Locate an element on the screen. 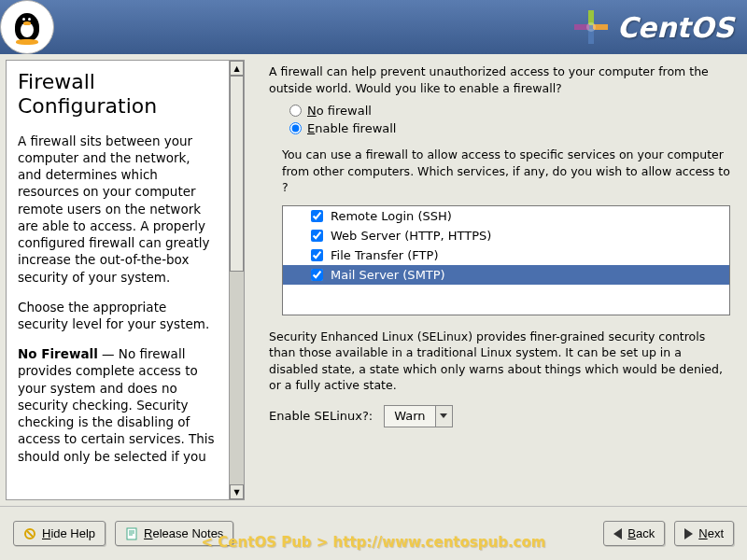 Image resolution: width=747 pixels, height=560 pixels. hide-help-button: Hide Help is located at coordinates (60, 534).